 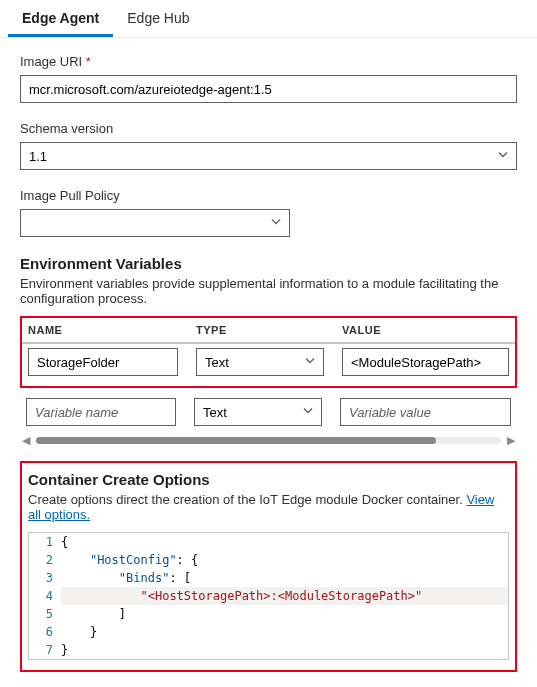 What do you see at coordinates (45, 560) in the screenshot?
I see `line-number: 2` at bounding box center [45, 560].